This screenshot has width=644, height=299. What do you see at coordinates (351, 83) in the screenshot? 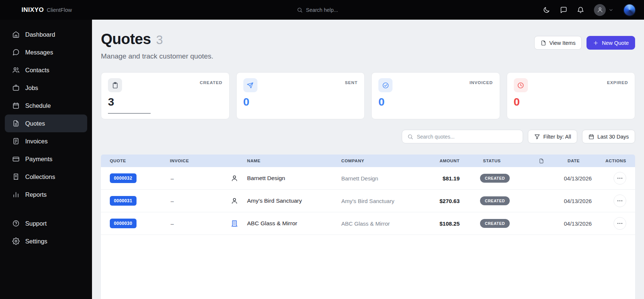
I see `stat-label: SENT` at bounding box center [351, 83].